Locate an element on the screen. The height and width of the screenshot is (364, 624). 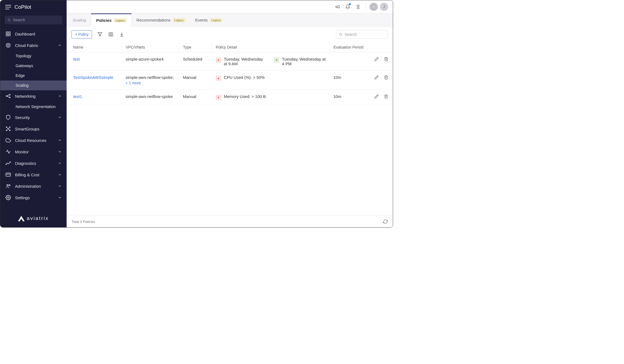
dashboard-icon is located at coordinates (8, 34).